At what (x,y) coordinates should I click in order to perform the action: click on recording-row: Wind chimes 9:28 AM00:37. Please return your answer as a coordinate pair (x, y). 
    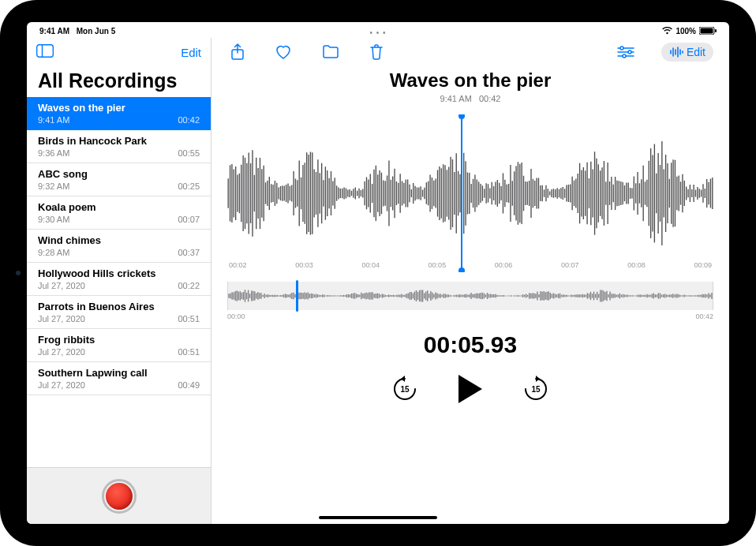
    Looking at the image, I should click on (118, 246).